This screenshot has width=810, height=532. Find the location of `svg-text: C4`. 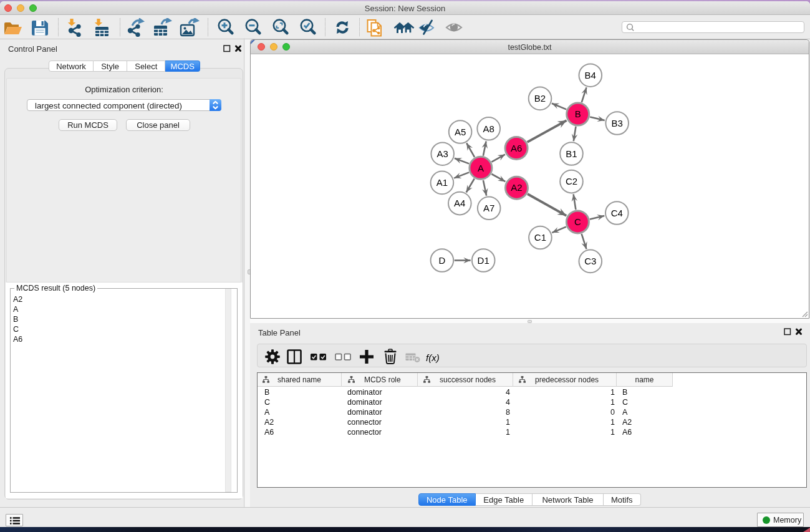

svg-text: C4 is located at coordinates (617, 213).